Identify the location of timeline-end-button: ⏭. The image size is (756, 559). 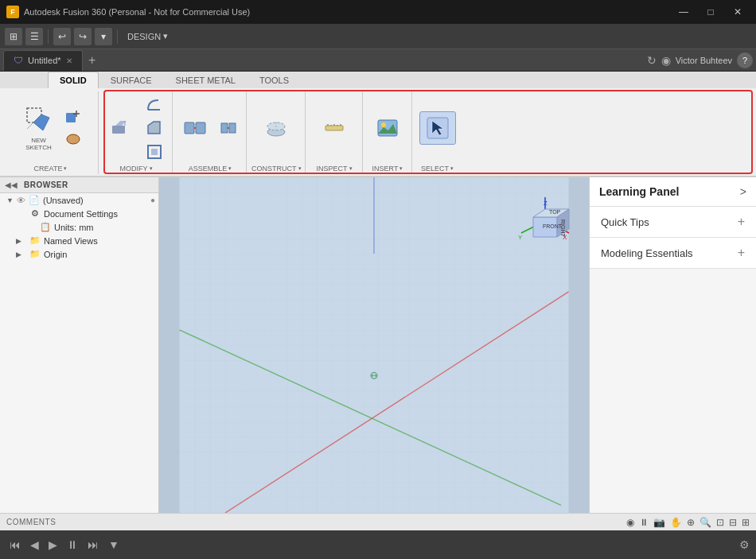
(93, 545).